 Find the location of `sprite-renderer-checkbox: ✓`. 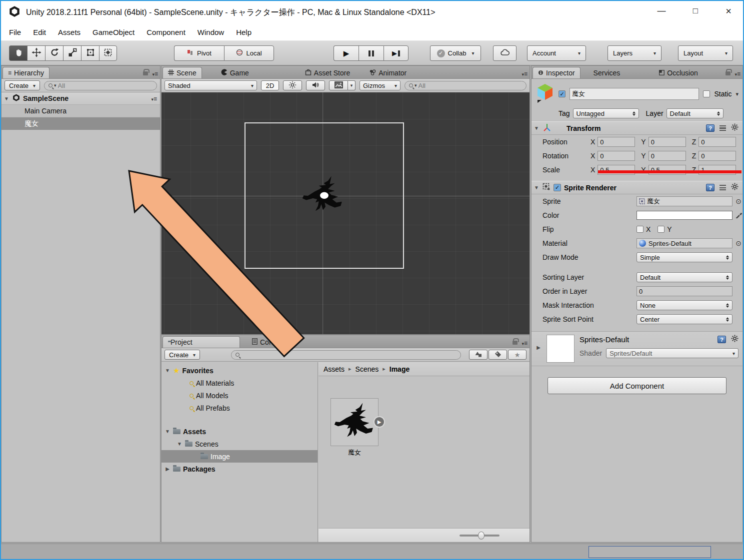

sprite-renderer-checkbox: ✓ is located at coordinates (557, 188).